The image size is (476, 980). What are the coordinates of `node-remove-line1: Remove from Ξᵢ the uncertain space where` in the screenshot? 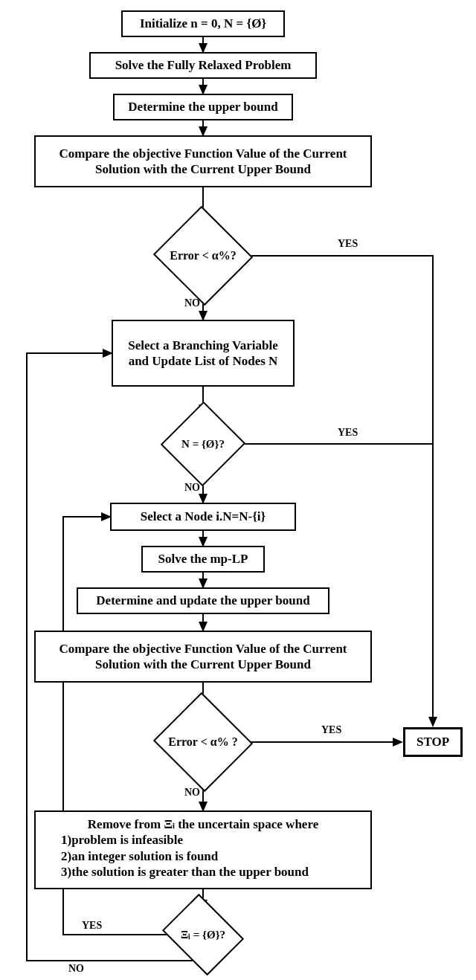 It's located at (203, 824).